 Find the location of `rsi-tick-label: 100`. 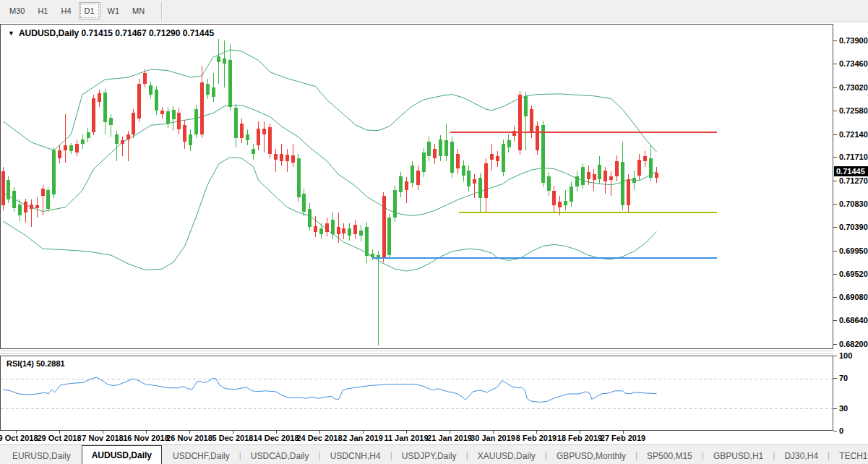

rsi-tick-label: 100 is located at coordinates (846, 356).